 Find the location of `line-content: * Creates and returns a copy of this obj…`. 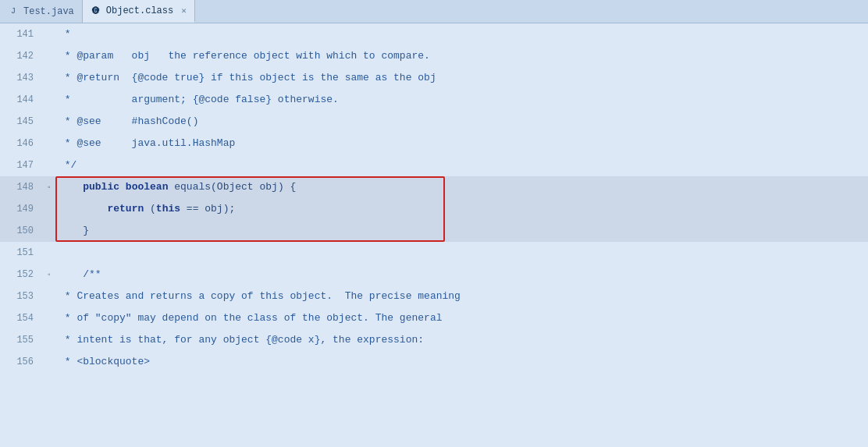

line-content: * Creates and returns a copy of this obj… is located at coordinates (462, 296).